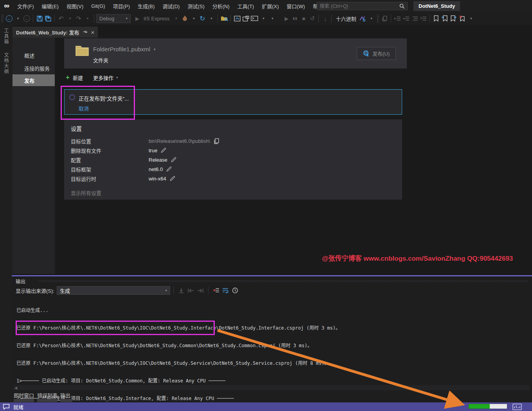 This screenshot has height=411, width=532. Describe the element at coordinates (397, 18) in the screenshot. I see `decrease-indent-icon` at that location.